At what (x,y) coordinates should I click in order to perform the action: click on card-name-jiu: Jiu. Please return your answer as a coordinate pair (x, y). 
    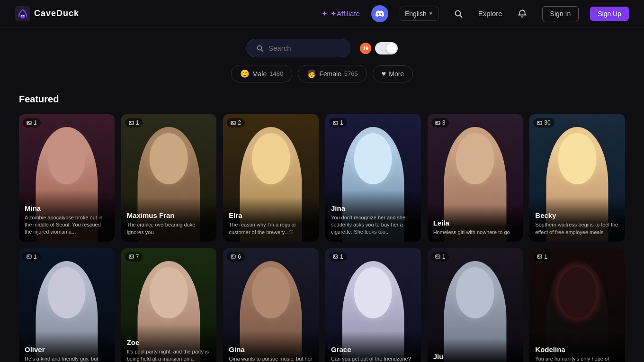
    Looking at the image, I should click on (475, 356).